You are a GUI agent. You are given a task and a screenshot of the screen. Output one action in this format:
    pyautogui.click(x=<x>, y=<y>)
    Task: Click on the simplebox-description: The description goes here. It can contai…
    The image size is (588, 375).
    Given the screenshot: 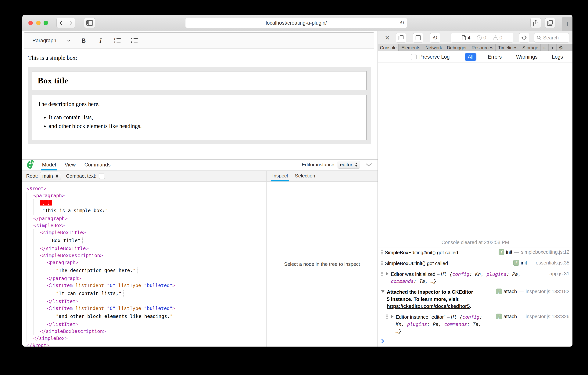 What is the action you would take?
    pyautogui.click(x=199, y=117)
    